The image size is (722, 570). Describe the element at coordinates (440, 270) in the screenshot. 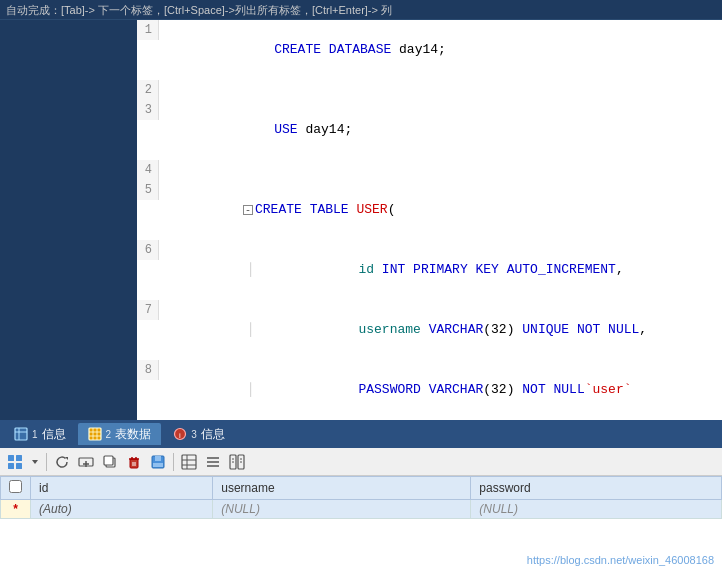

I see `line-content-6: │ id INT PRIMARY KEY AUTO_INCREMENT,` at that location.